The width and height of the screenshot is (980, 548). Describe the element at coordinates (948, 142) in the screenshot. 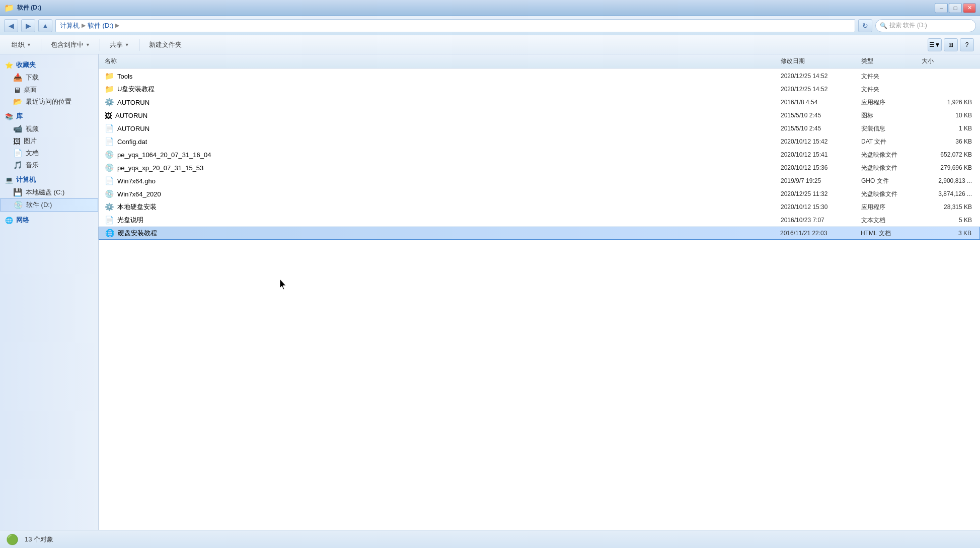

I see `file-size: 36 KB` at that location.